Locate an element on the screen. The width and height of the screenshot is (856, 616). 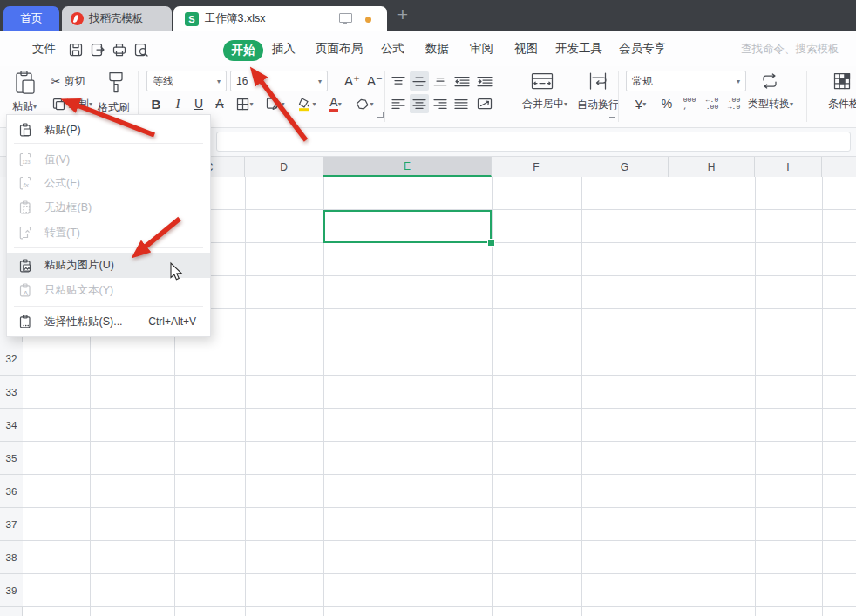
column-header-e-selected: E is located at coordinates (408, 167).